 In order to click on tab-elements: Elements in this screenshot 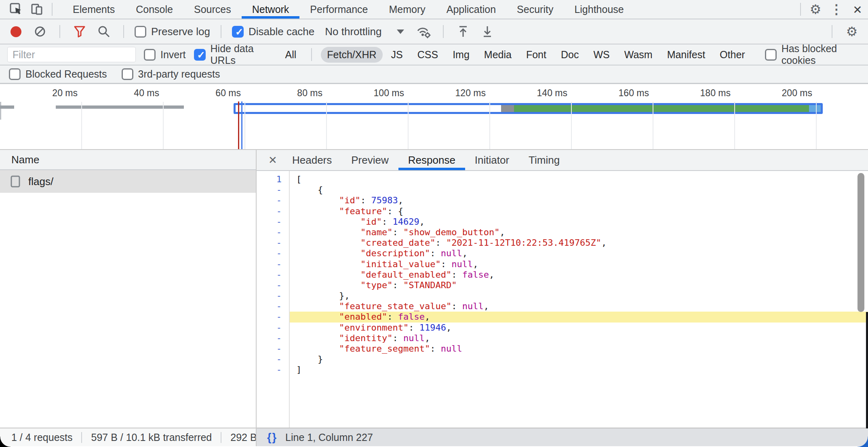, I will do `click(94, 9)`.